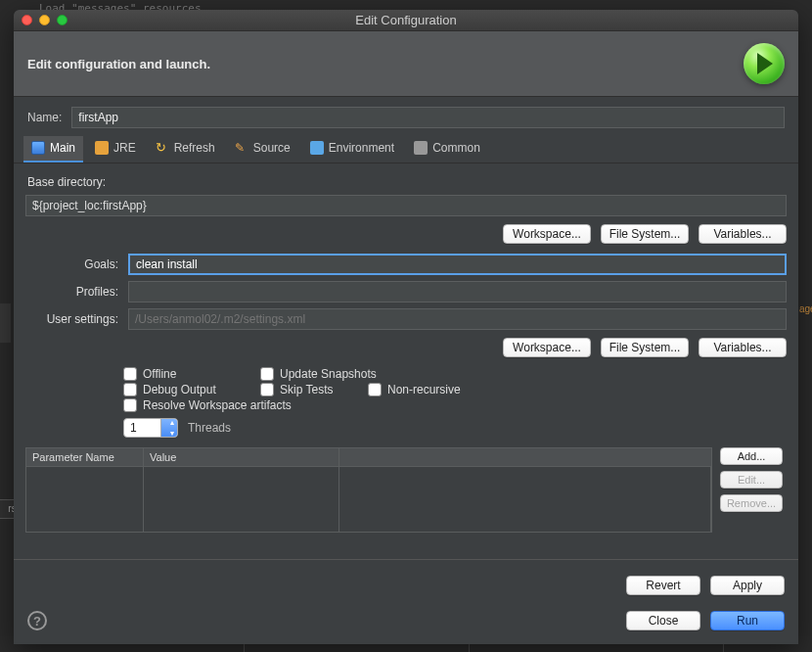 Image resolution: width=812 pixels, height=652 pixels. What do you see at coordinates (458, 319) in the screenshot?
I see `user-settings-input` at bounding box center [458, 319].